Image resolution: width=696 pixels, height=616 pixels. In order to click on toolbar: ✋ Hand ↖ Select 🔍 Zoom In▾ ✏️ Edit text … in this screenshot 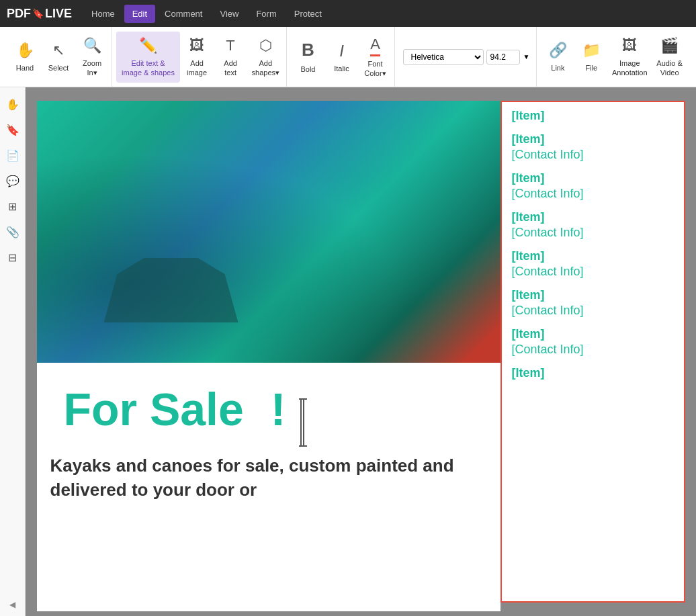, I will do `click(348, 57)`.